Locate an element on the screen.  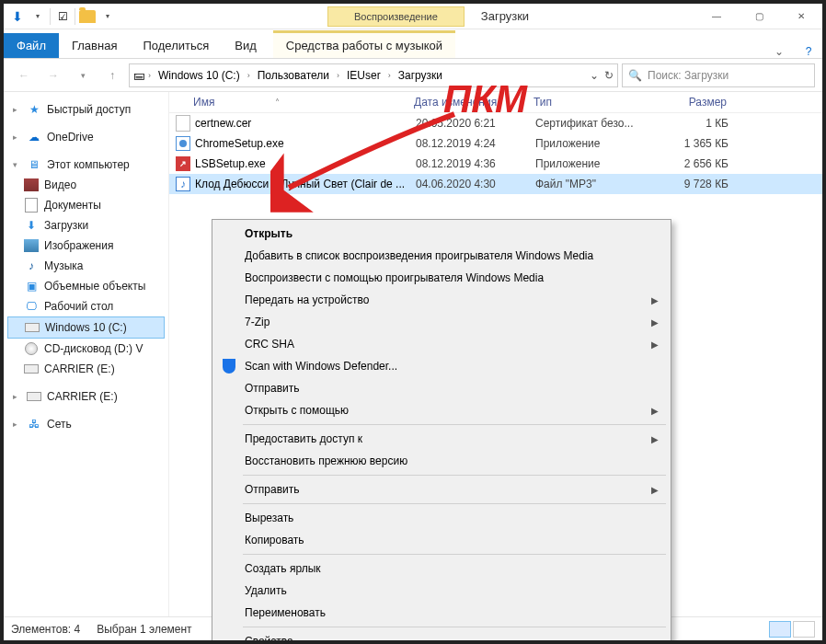
certificate-icon is located at coordinates (183, 123).